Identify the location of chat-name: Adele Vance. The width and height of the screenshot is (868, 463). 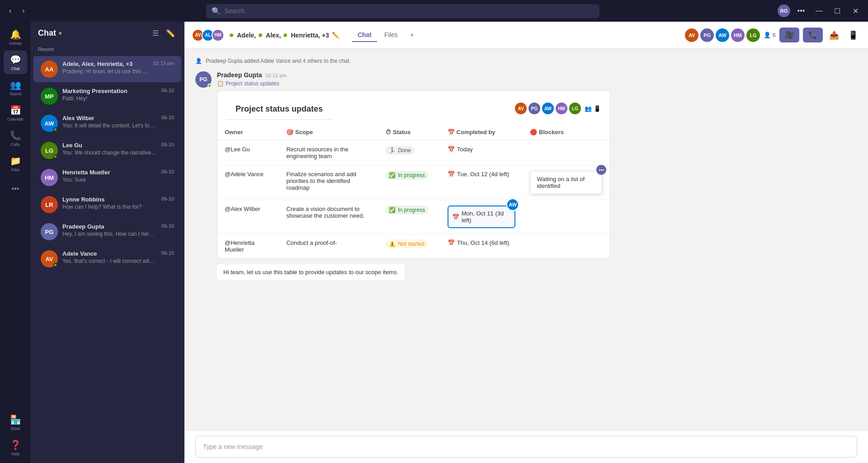
(109, 254).